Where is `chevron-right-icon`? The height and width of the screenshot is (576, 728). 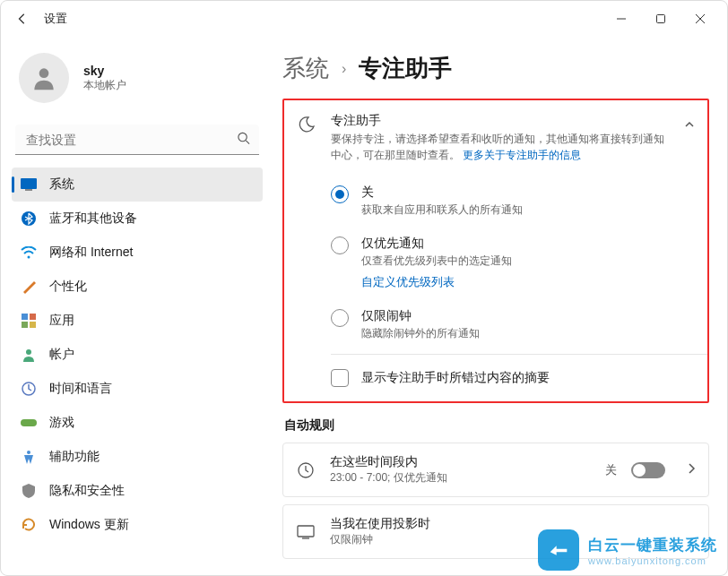 chevron-right-icon is located at coordinates (691, 469).